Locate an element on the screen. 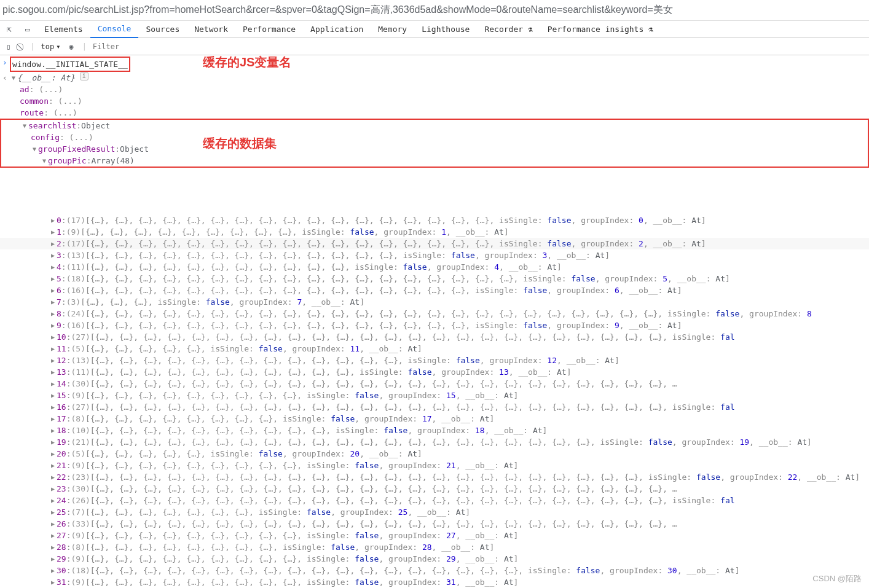 This screenshot has height=588, width=869. tab-performance: Performance is located at coordinates (269, 29).